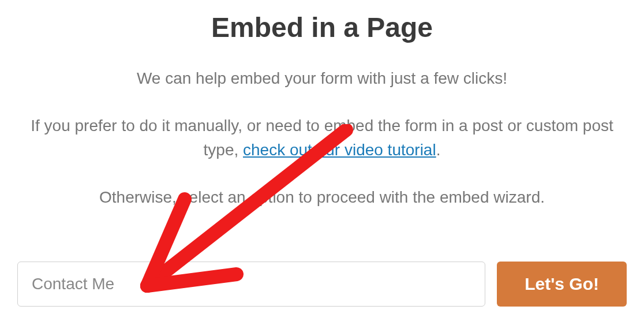 Image resolution: width=644 pixels, height=336 pixels. Describe the element at coordinates (322, 79) in the screenshot. I see `modal-subtitle: We can help embed your form with just a …` at that location.